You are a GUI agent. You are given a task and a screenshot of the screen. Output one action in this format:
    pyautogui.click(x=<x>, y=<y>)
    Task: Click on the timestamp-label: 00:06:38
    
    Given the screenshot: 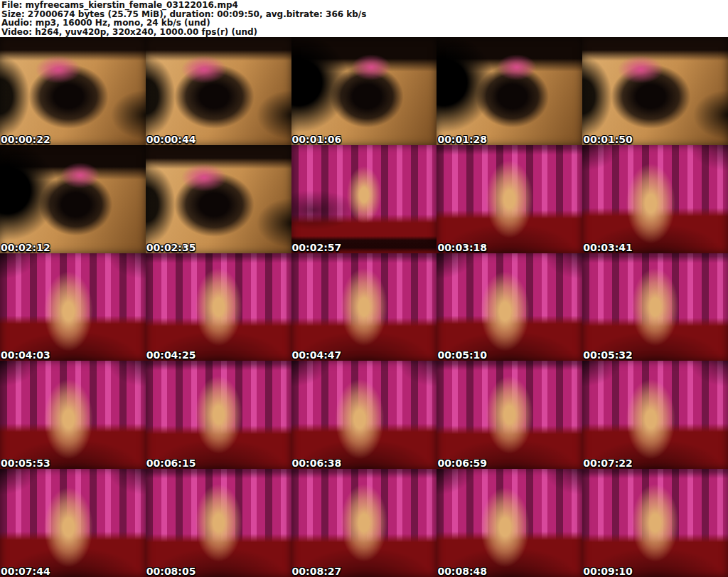 What is the action you would take?
    pyautogui.click(x=317, y=463)
    